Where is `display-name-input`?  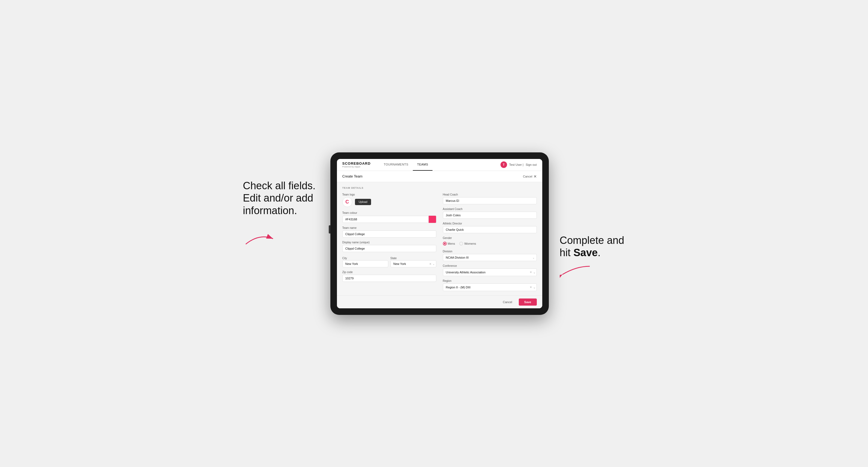
display-name-input is located at coordinates (390, 249).